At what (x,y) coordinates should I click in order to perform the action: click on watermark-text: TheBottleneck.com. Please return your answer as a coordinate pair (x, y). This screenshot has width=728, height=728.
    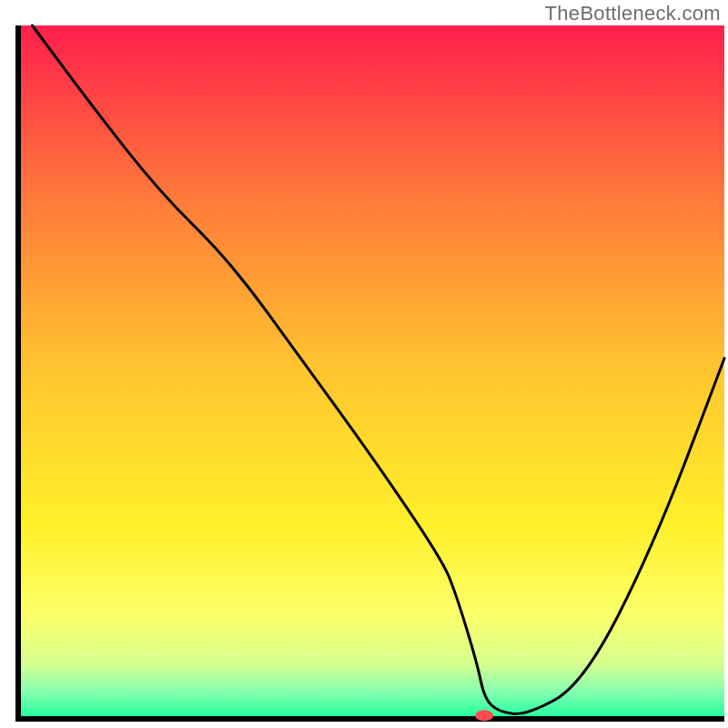
    Looking at the image, I should click on (633, 14).